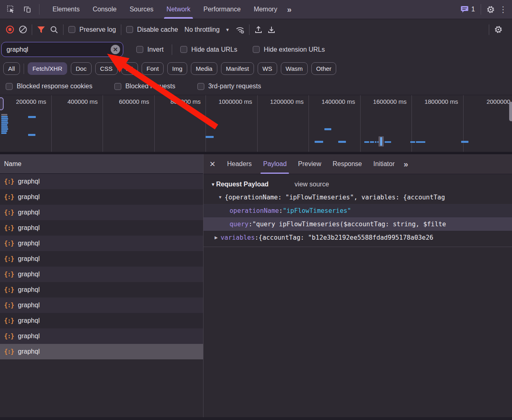 The height and width of the screenshot is (420, 512). What do you see at coordinates (142, 9) in the screenshot?
I see `tab-sources: Sources` at bounding box center [142, 9].